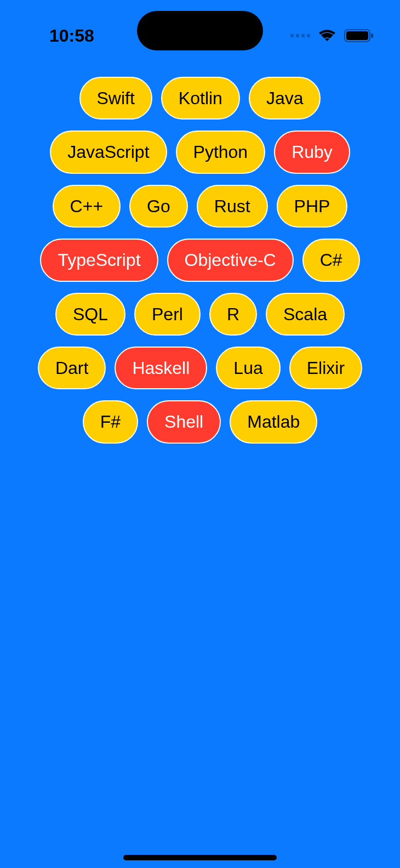  I want to click on chip-label: R, so click(233, 314).